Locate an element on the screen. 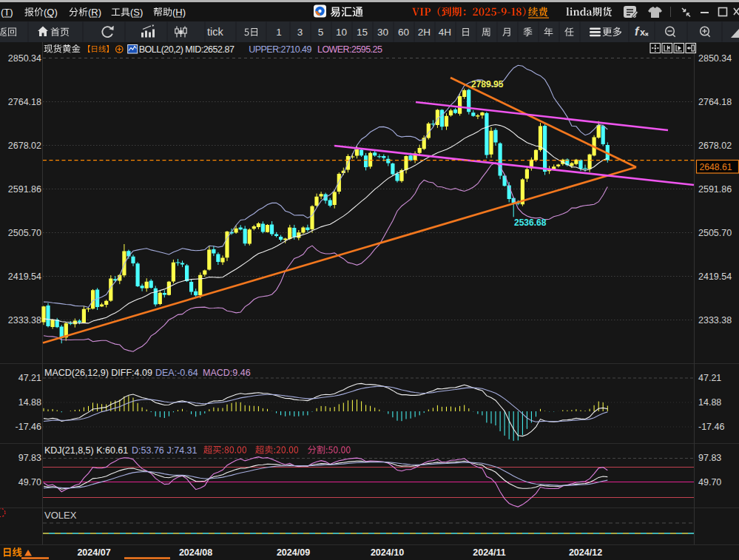 Image resolution: width=739 pixels, height=560 pixels. svg-text: LOWER:2595.25 is located at coordinates (350, 50).